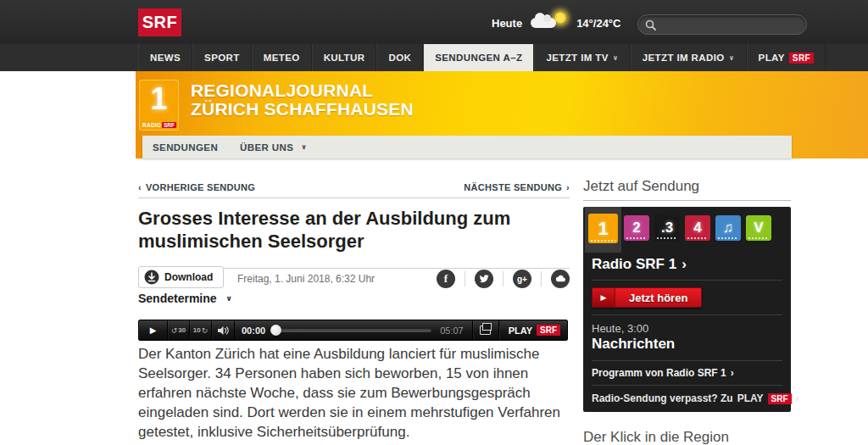  Describe the element at coordinates (731, 25) in the screenshot. I see `search-input` at that location.